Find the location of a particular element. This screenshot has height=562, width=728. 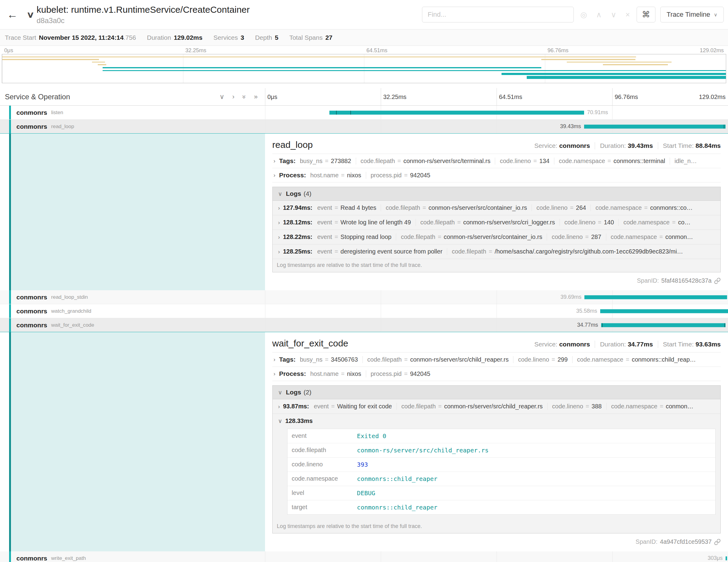

key-value-item: code.namespace=co… is located at coordinates (657, 223).